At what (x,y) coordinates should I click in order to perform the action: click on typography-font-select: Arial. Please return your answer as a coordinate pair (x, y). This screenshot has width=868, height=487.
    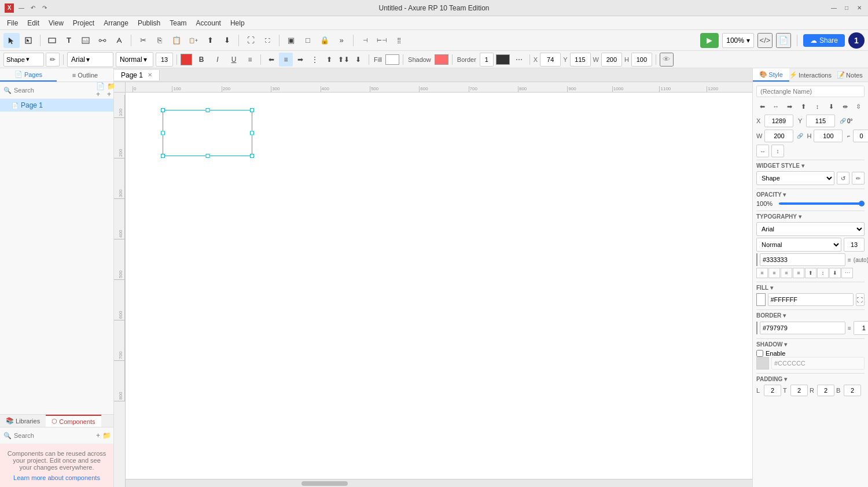
    Looking at the image, I should click on (810, 229).